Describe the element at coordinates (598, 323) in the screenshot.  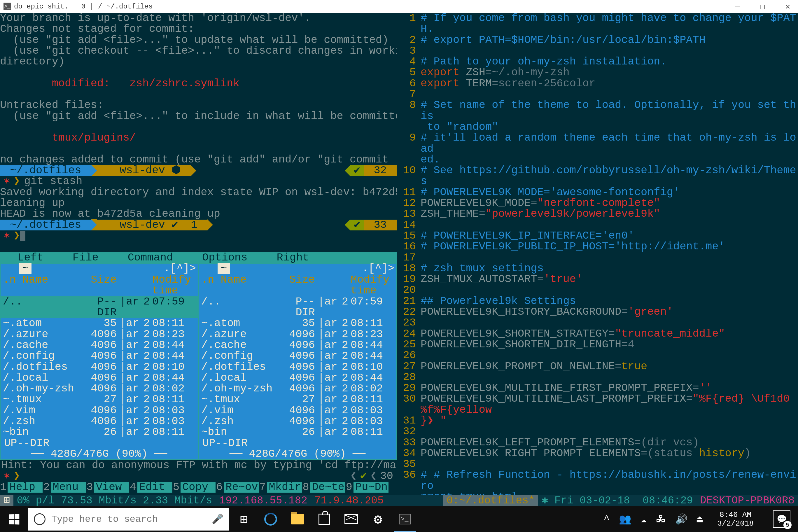
I see `code-line: 23` at that location.